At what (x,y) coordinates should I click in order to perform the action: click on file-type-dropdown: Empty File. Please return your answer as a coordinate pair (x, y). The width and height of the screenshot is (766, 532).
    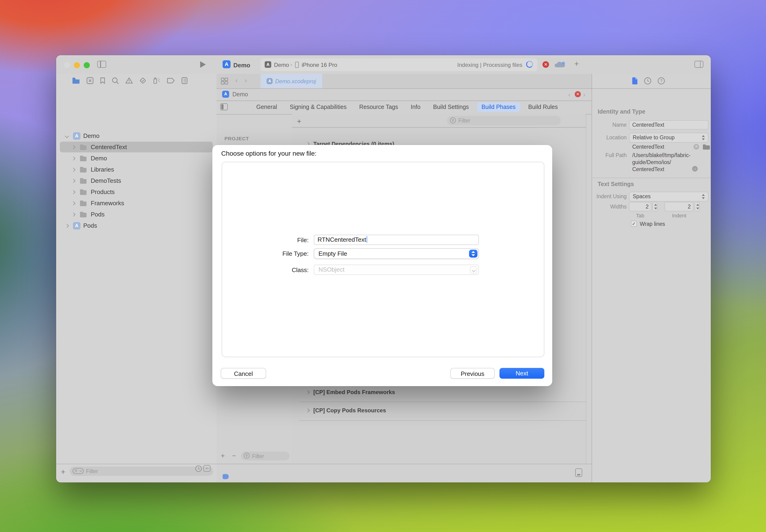
    Looking at the image, I should click on (396, 254).